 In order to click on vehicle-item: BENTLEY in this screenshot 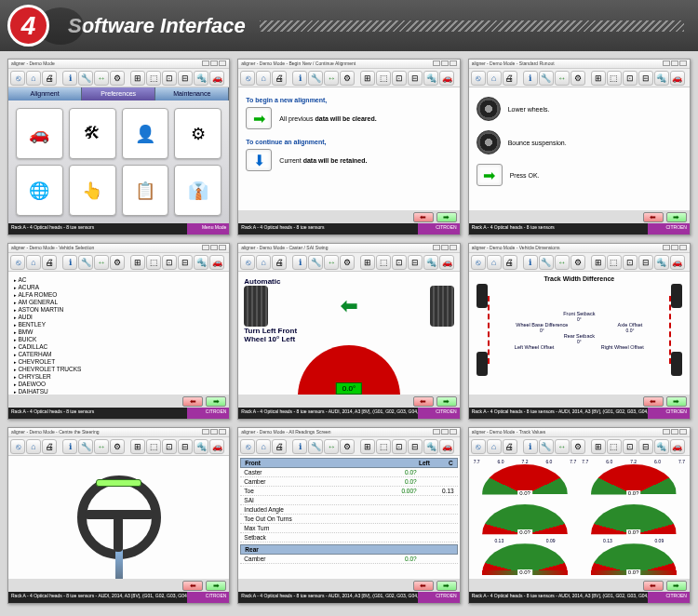, I will do `click(119, 324)`.